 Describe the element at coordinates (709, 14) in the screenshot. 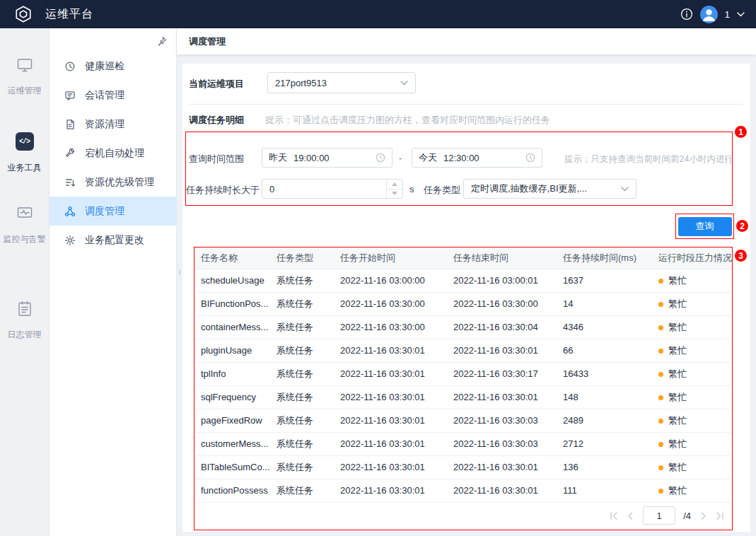

I see `user-avatar` at that location.